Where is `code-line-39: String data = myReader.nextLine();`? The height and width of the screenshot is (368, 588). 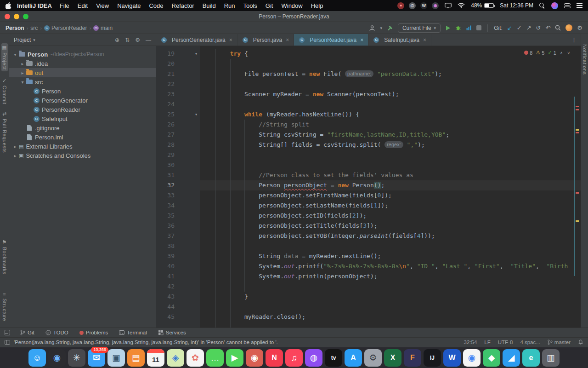 code-line-39: String data = myReader.nextLine(); is located at coordinates (390, 256).